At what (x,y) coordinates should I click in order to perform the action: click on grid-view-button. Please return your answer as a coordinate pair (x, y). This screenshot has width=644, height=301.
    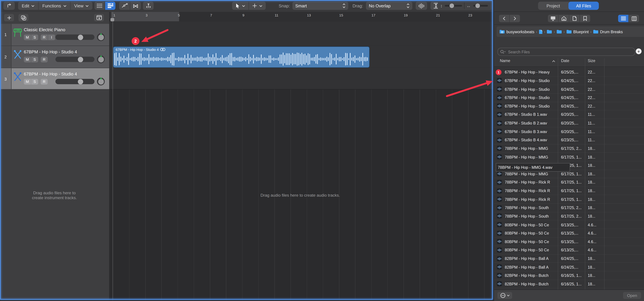
    Looking at the image, I should click on (100, 6).